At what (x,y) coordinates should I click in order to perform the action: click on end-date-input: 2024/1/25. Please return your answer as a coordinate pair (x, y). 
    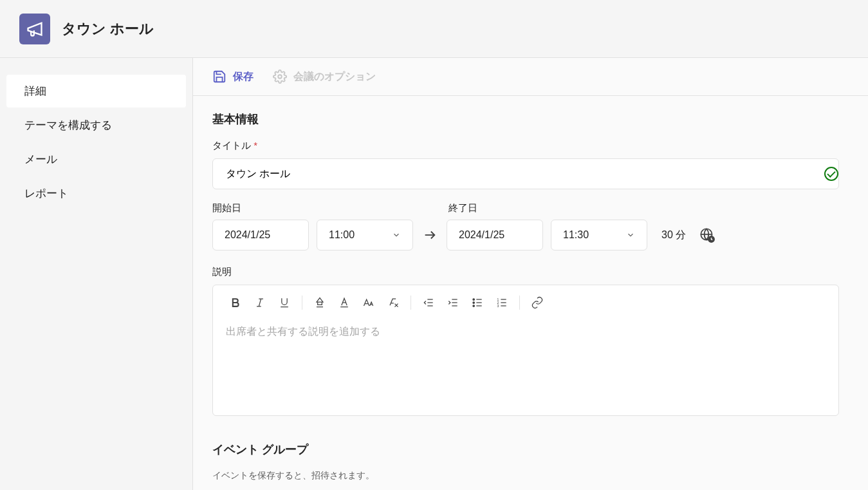
    Looking at the image, I should click on (495, 235).